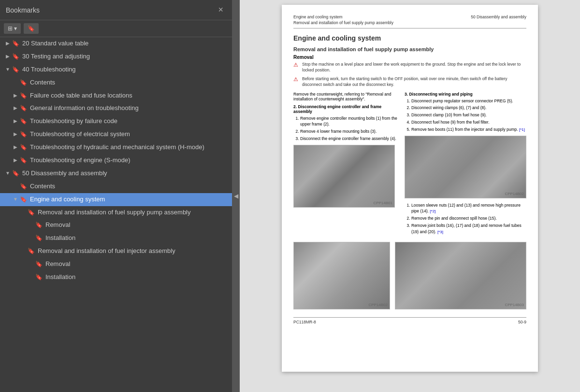 This screenshot has height=392, width=580. I want to click on expand-arrow-troubleshooting-hydraulic, so click(15, 147).